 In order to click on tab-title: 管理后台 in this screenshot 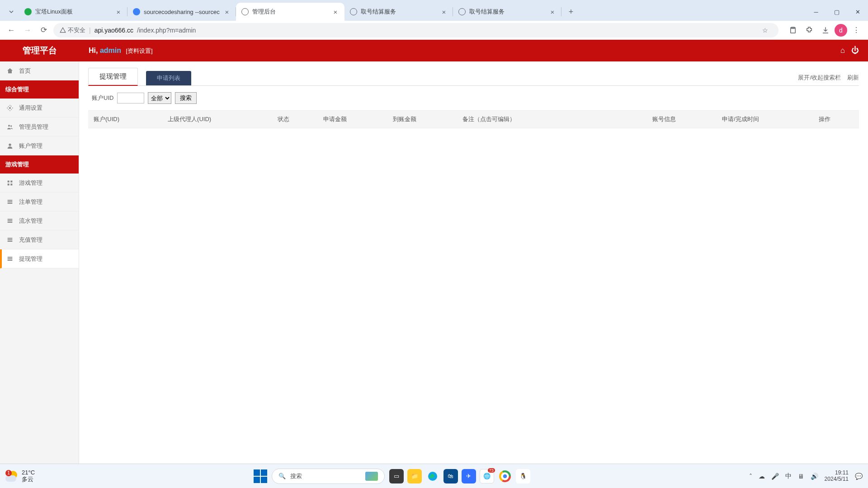, I will do `click(290, 12)`.